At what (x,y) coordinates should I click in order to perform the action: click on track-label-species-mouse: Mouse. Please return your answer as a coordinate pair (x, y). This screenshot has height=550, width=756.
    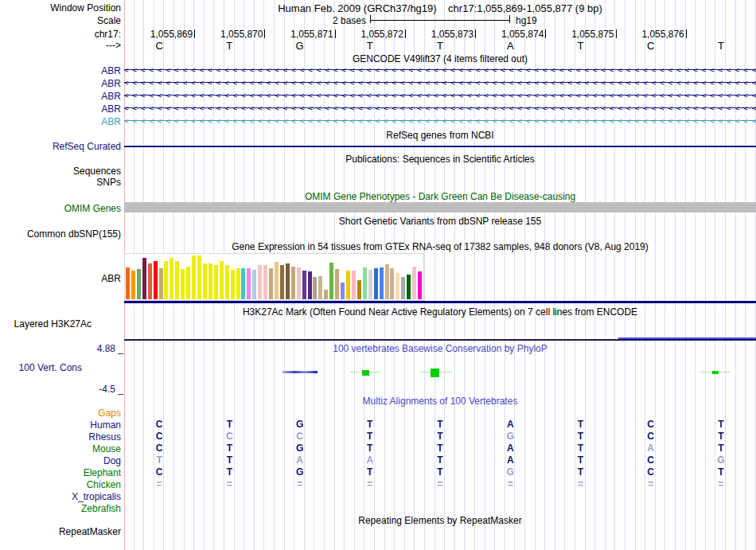
    Looking at the image, I should click on (60, 449).